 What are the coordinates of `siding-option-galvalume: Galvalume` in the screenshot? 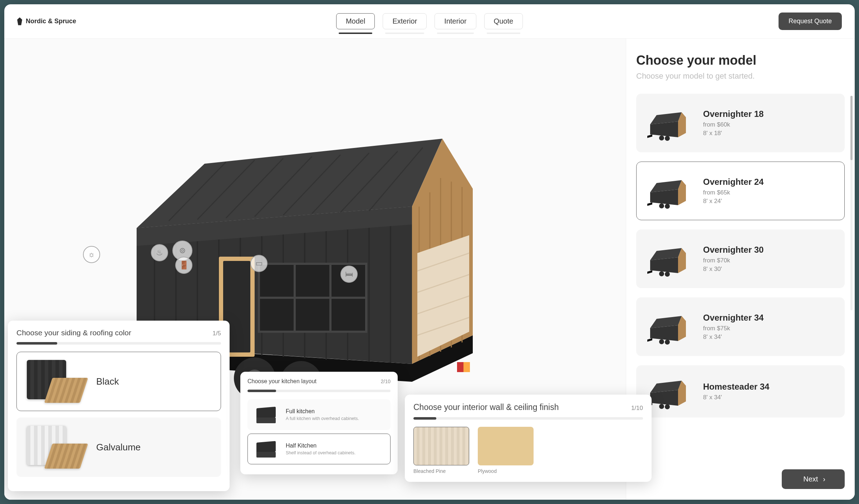 It's located at (119, 447).